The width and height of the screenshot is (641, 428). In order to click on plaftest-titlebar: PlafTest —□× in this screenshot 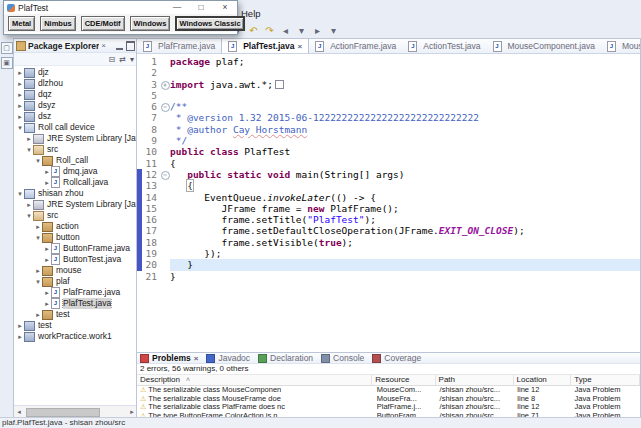, I will do `click(120, 8)`.